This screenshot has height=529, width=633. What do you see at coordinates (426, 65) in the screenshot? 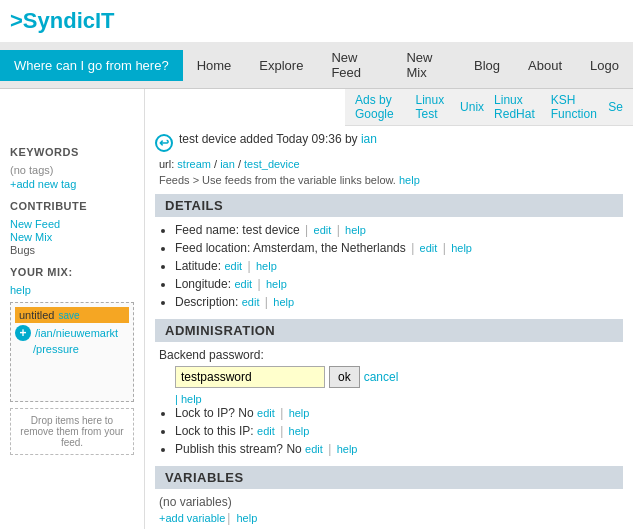
I see `nav-new-mix: New Mix` at bounding box center [426, 65].